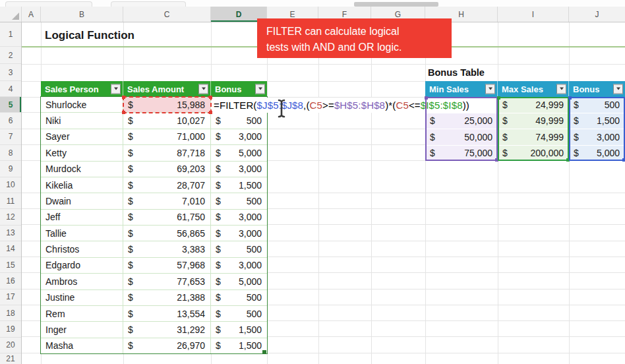 The width and height of the screenshot is (625, 364). Describe the element at coordinates (11, 34) in the screenshot. I see `row-header-1: 1` at that location.